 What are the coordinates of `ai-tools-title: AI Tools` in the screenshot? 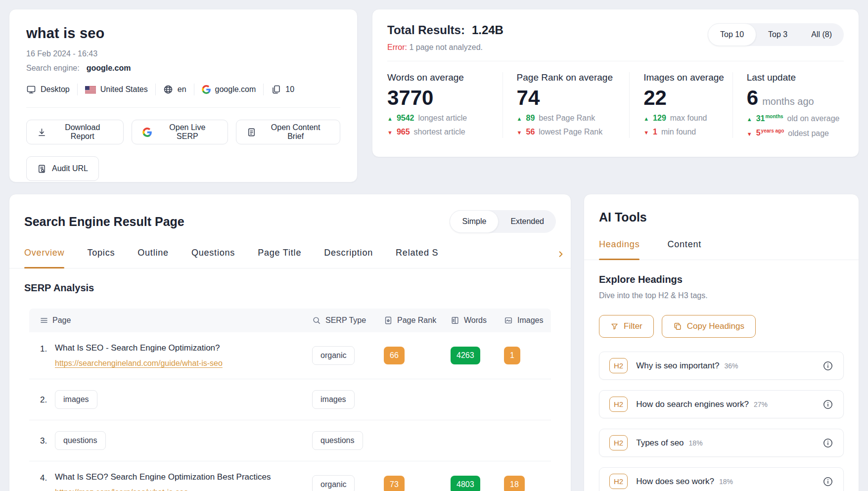 It's located at (721, 218).